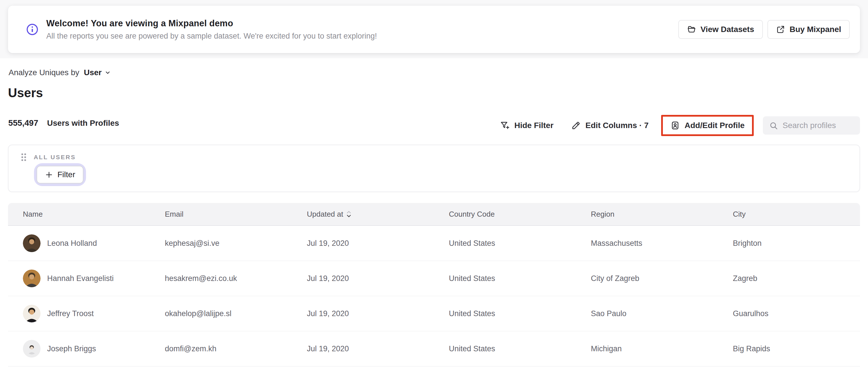  What do you see at coordinates (349, 214) in the screenshot?
I see `sort-icon` at bounding box center [349, 214].